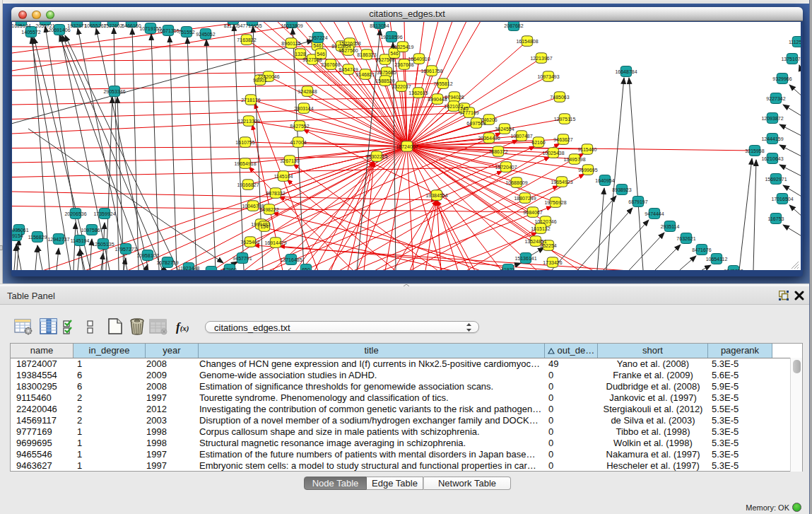  What do you see at coordinates (418, 93) in the screenshot?
I see `svg-text: 1362615` at bounding box center [418, 93].